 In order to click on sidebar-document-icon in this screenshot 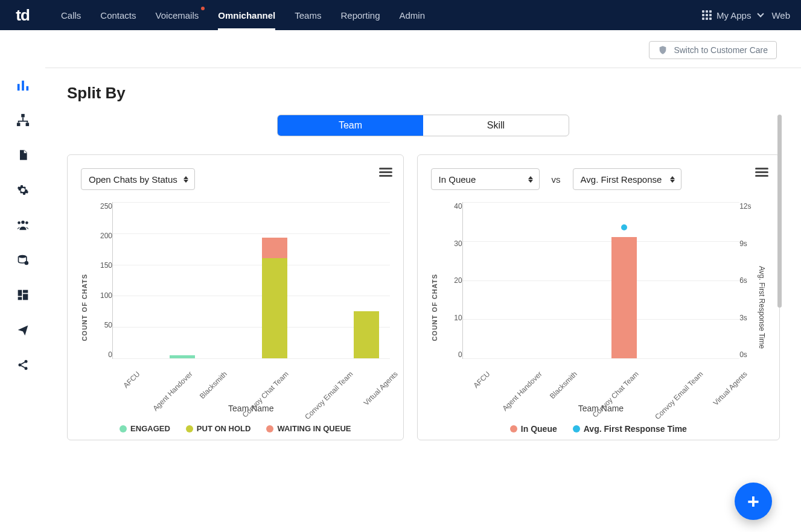, I will do `click(23, 155)`.